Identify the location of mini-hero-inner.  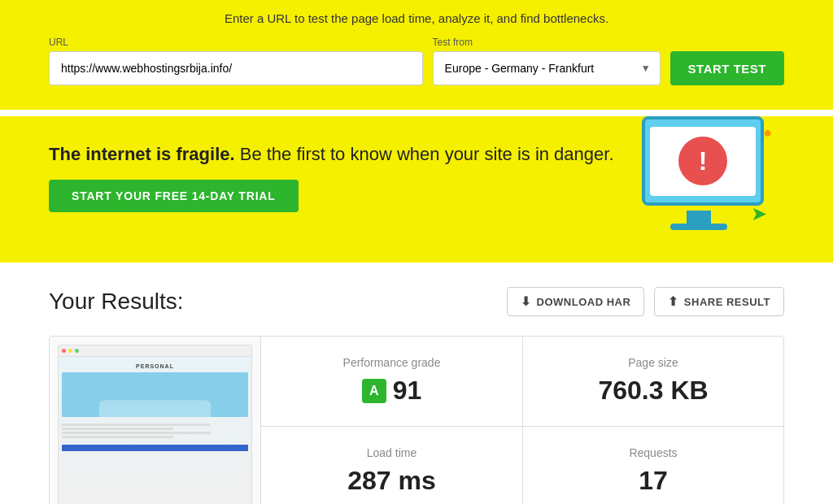
(155, 395).